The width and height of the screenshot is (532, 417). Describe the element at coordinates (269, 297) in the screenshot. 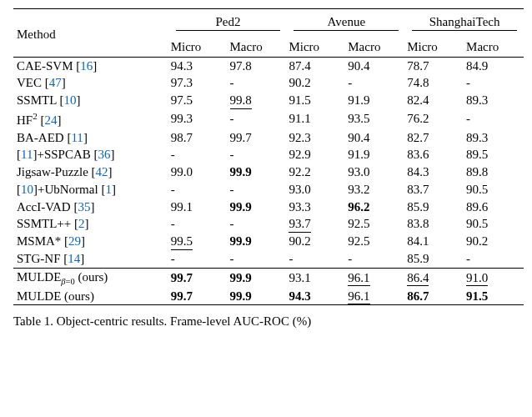

I see `table-row: MULDE (ours)99.799.994.396.186.791.5` at that location.